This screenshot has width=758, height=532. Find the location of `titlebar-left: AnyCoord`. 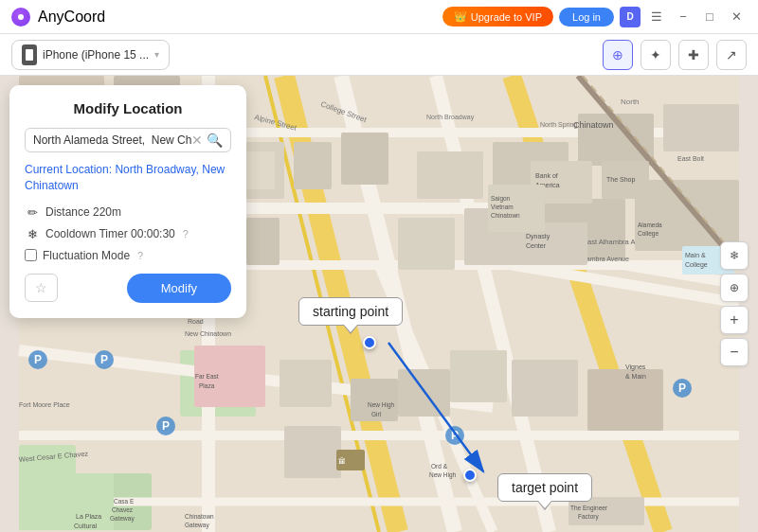

titlebar-left: AnyCoord is located at coordinates (59, 17).